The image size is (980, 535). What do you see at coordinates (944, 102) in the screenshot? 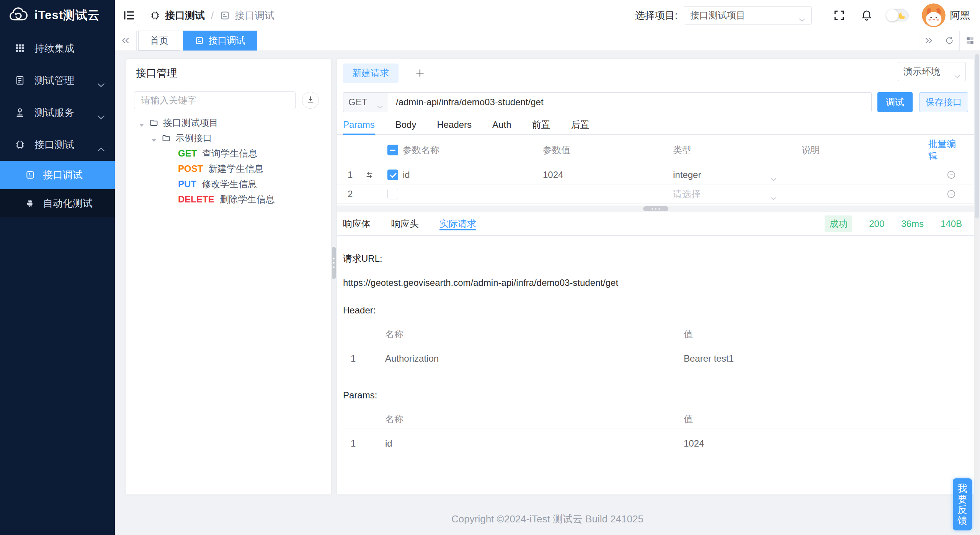
I see `save-api-button: 保存接口` at bounding box center [944, 102].